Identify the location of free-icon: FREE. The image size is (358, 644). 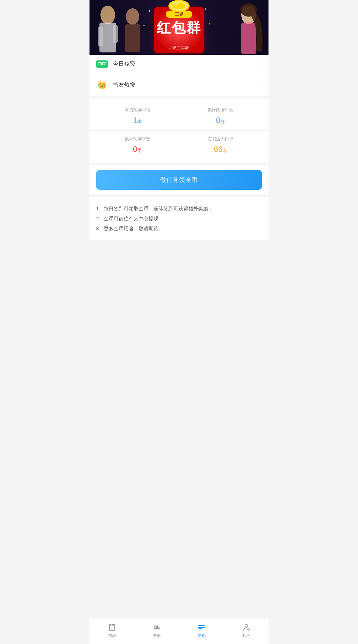
(102, 64).